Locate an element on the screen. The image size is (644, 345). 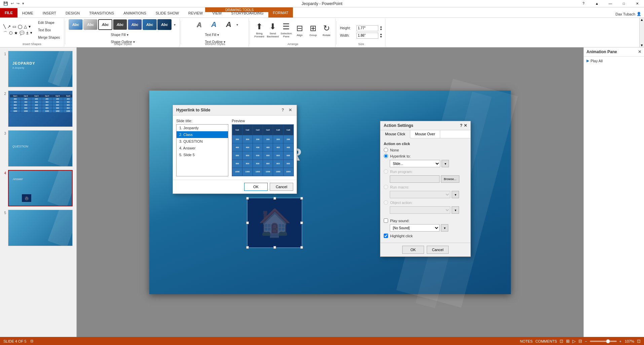
width-input is located at coordinates (367, 36).